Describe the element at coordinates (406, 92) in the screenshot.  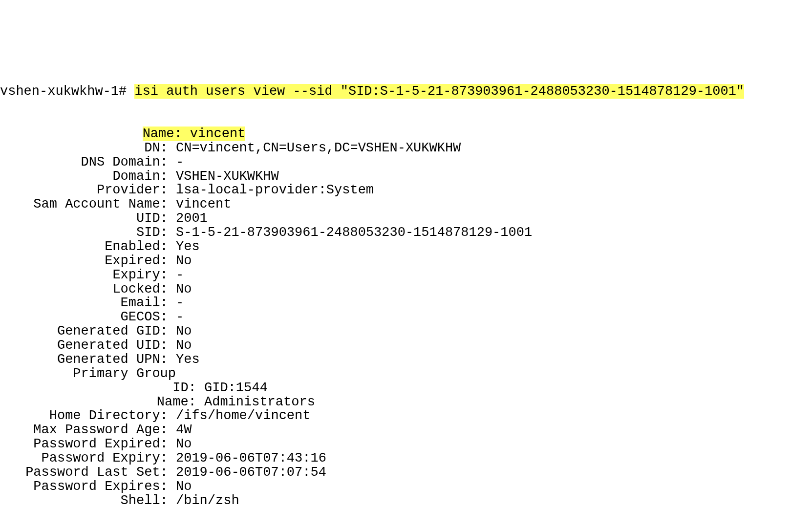
I see `command-line: vshen-xukwkhw-1# isi auth users view --s…` at that location.